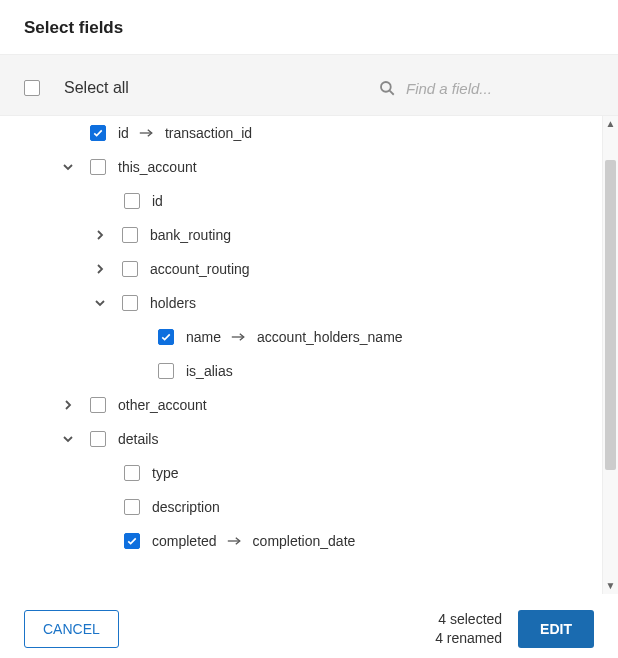  What do you see at coordinates (162, 405) in the screenshot?
I see `field-label: other_account` at bounding box center [162, 405].